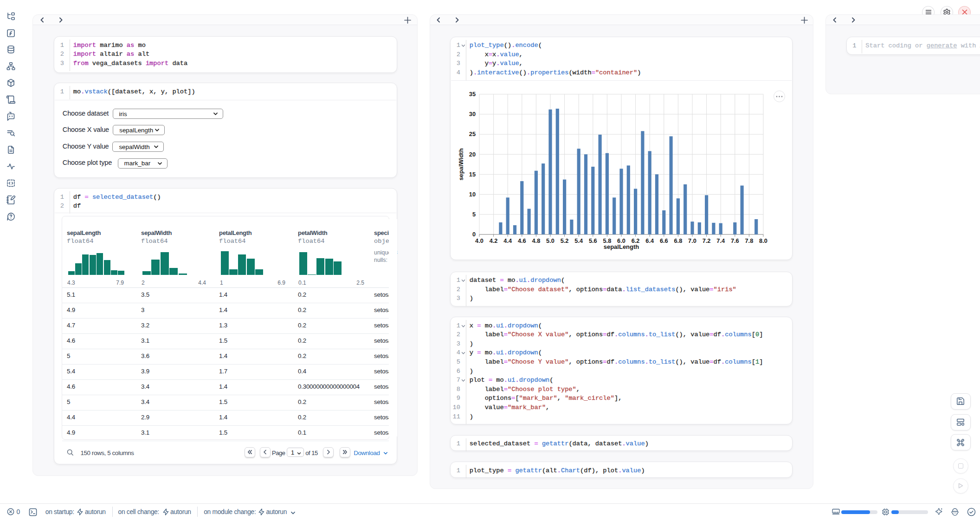 The image size is (980, 521). Describe the element at coordinates (650, 241) in the screenshot. I see `svg-text: 6.4` at that location.